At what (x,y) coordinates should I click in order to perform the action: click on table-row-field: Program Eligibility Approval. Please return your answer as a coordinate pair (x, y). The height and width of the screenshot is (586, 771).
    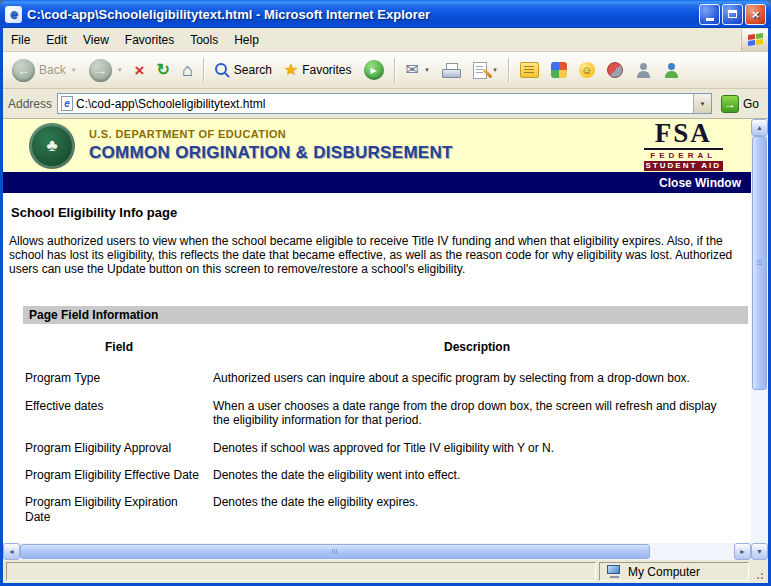
    Looking at the image, I should click on (119, 448).